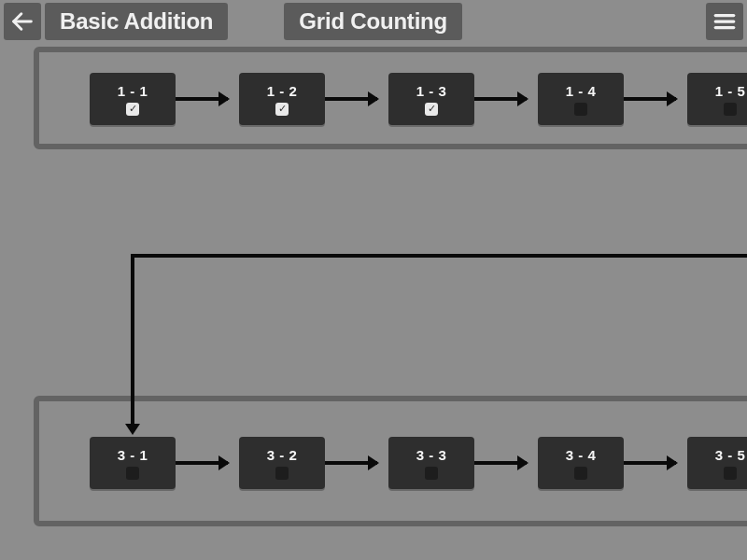  What do you see at coordinates (431, 463) in the screenshot?
I see `level-node-3-3: 3 - 3` at bounding box center [431, 463].